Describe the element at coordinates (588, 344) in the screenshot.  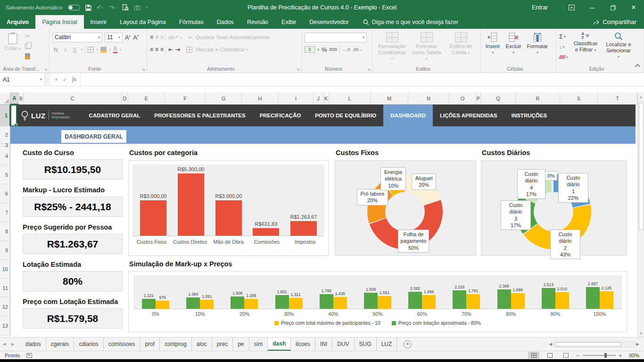
I see `horizontal-scroll-thumb` at that location.